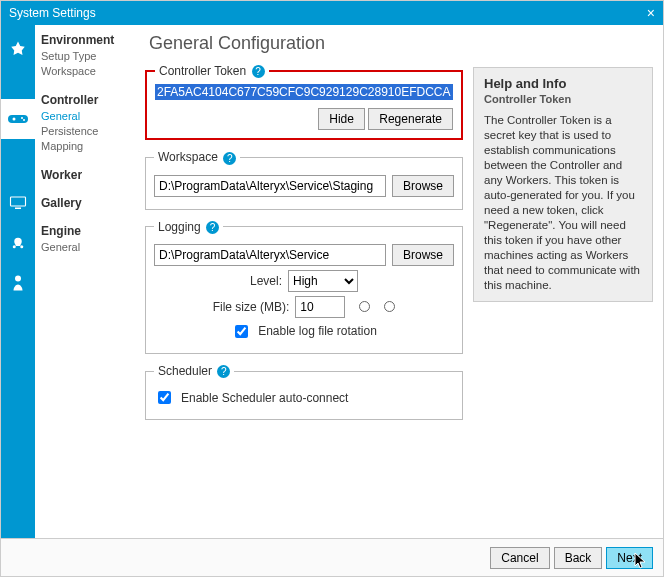 The height and width of the screenshot is (577, 664). I want to click on level-select: High, so click(323, 281).